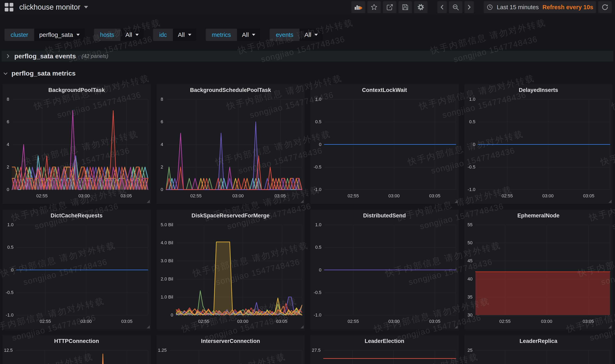 This screenshot has width=615, height=364. What do you see at coordinates (469, 7) in the screenshot?
I see `time-forward-button` at bounding box center [469, 7].